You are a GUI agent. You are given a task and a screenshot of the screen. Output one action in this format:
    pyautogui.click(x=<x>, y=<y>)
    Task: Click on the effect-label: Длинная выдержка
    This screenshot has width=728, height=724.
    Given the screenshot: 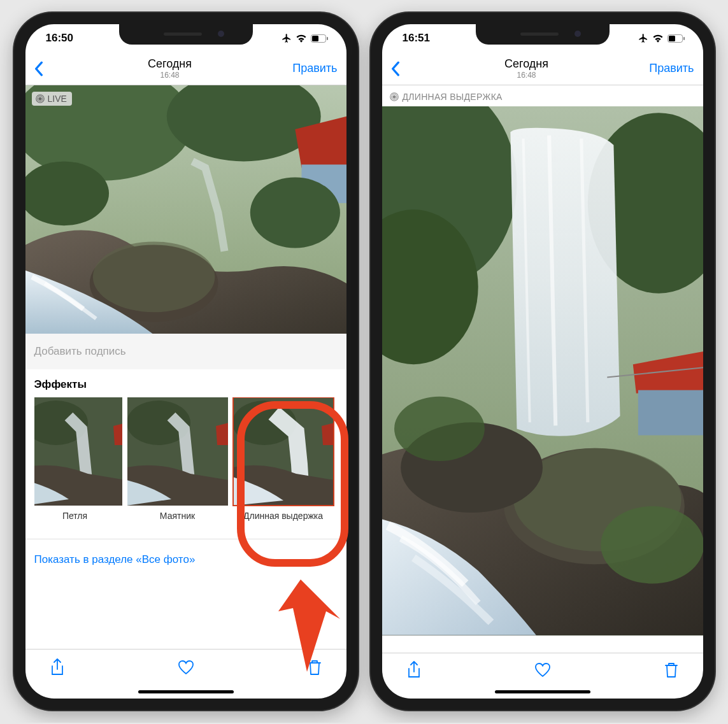 What is the action you would take?
    pyautogui.click(x=283, y=516)
    